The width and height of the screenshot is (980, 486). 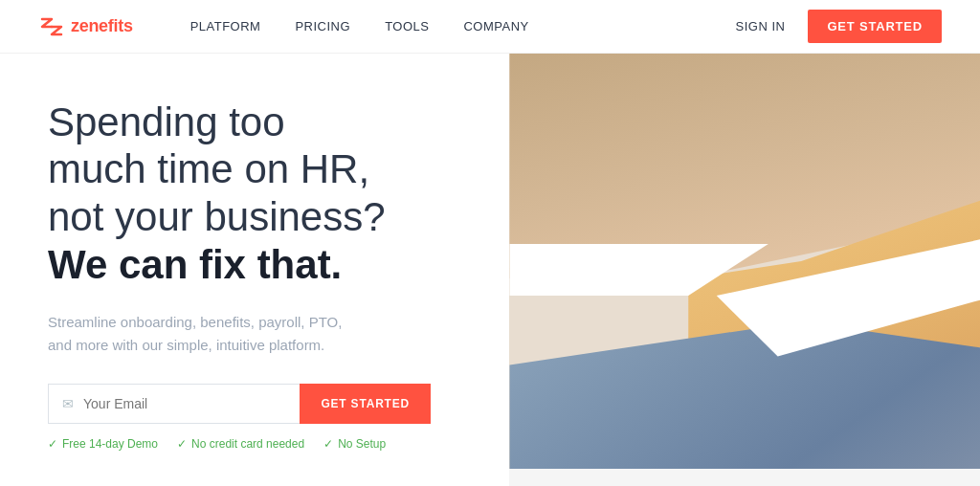 I want to click on email-input, so click(x=185, y=404).